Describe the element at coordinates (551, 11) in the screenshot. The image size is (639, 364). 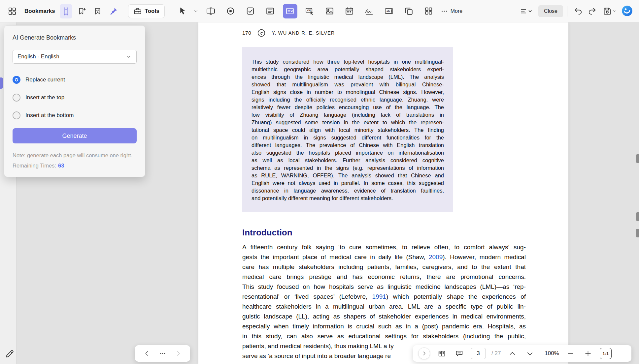
I see `close-button: Close` at that location.